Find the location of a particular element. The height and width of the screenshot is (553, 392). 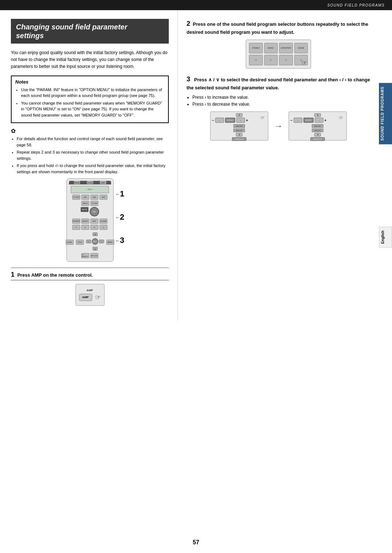

arrow-1: ← is located at coordinates (118, 194).